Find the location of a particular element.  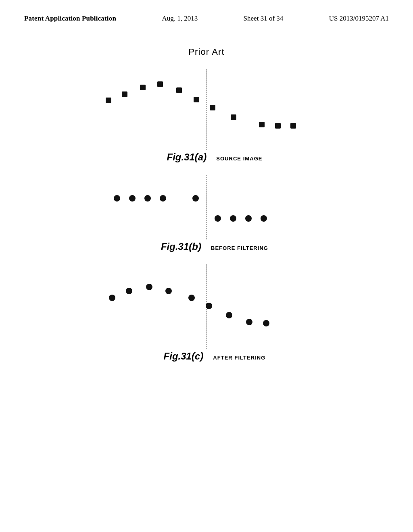

prior-art-label: Prior Art is located at coordinates (206, 52).